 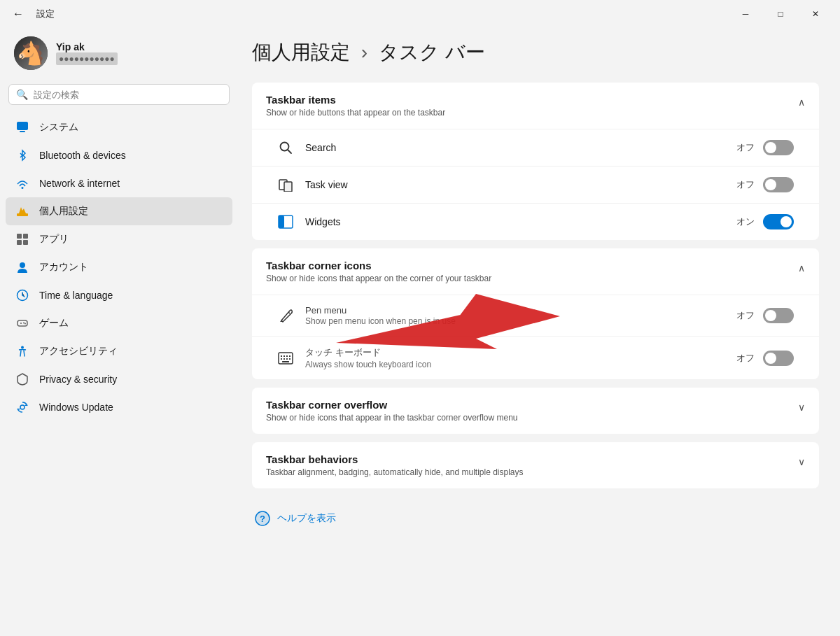 What do you see at coordinates (532, 271) in the screenshot?
I see `section-header-text: Taskbar corner icons Show or hide icons …` at bounding box center [532, 271].